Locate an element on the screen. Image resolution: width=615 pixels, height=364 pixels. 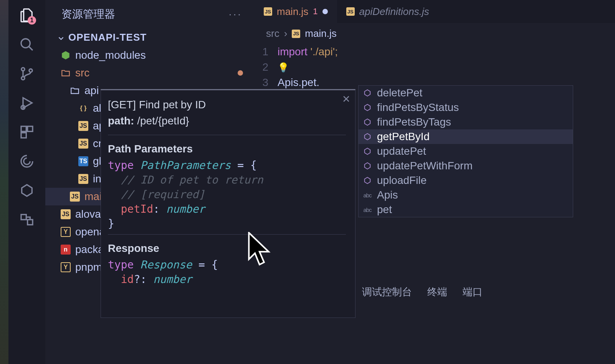
yaml-icon: Y is located at coordinates (66, 232).